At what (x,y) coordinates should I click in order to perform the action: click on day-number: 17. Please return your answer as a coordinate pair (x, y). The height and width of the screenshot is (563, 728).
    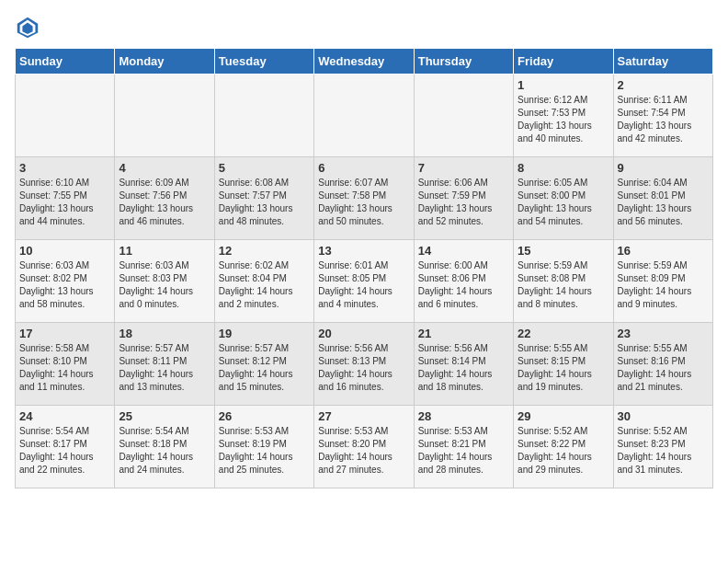
    Looking at the image, I should click on (64, 333).